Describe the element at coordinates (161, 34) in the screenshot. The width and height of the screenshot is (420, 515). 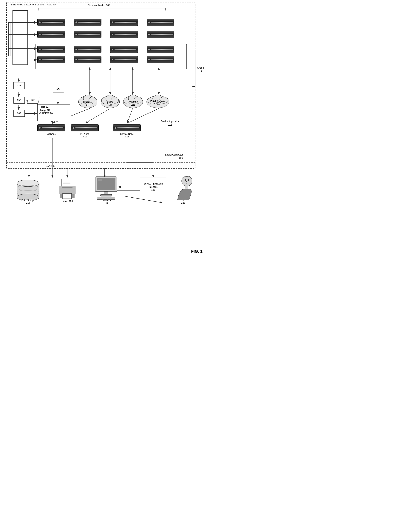
I see `compute-node-r2c4` at that location.